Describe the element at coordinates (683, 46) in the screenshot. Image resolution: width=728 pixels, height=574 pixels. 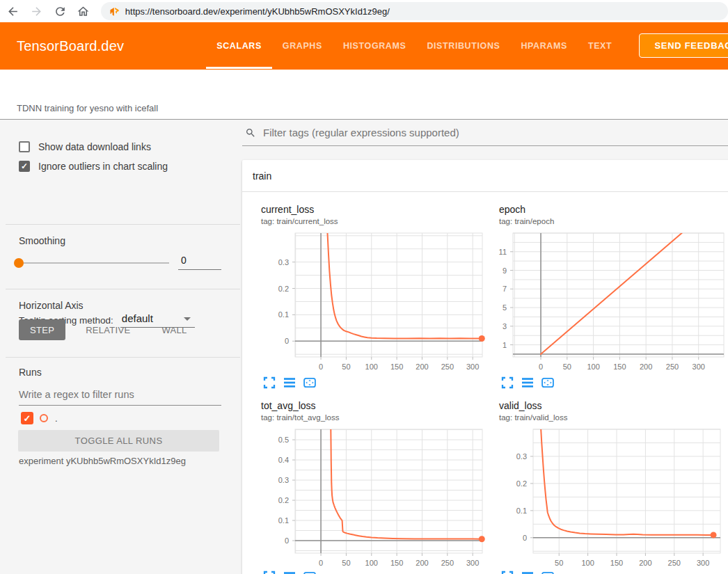
I see `send-feedback-button: SEND FEEDBACK` at that location.